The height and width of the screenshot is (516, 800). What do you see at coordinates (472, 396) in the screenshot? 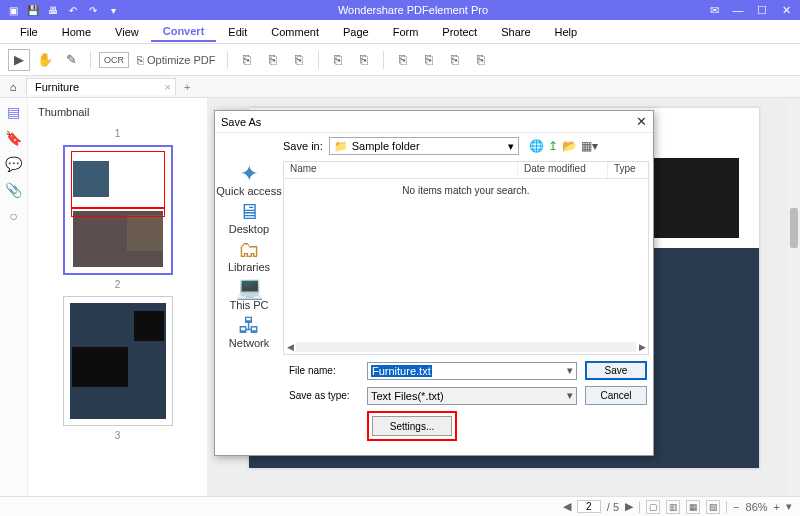
I see `saveastype-combo: Text Files(*.txt) ▾` at bounding box center [472, 396].